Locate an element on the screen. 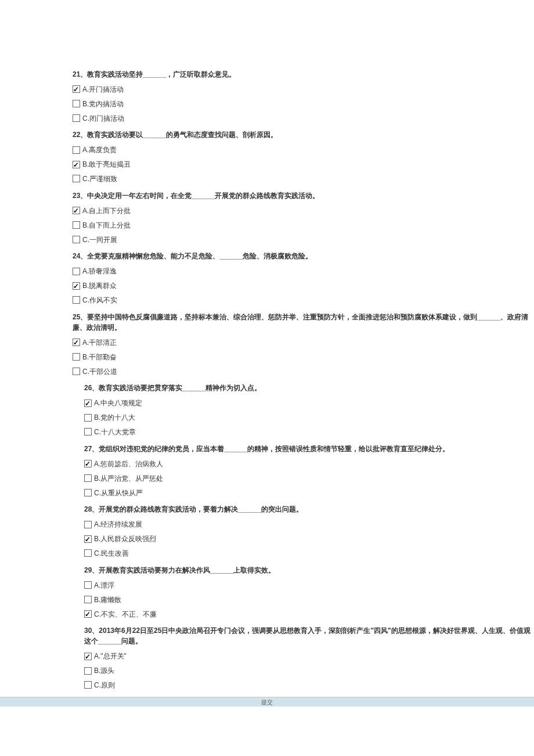 This screenshot has width=534, height=756. option-label: C.干部公道 is located at coordinates (100, 371).